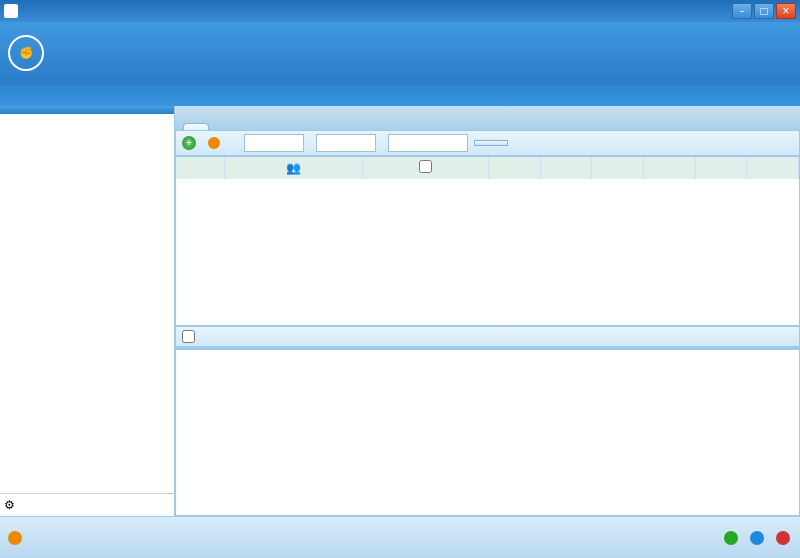  I want to click on keyword-input, so click(428, 143).